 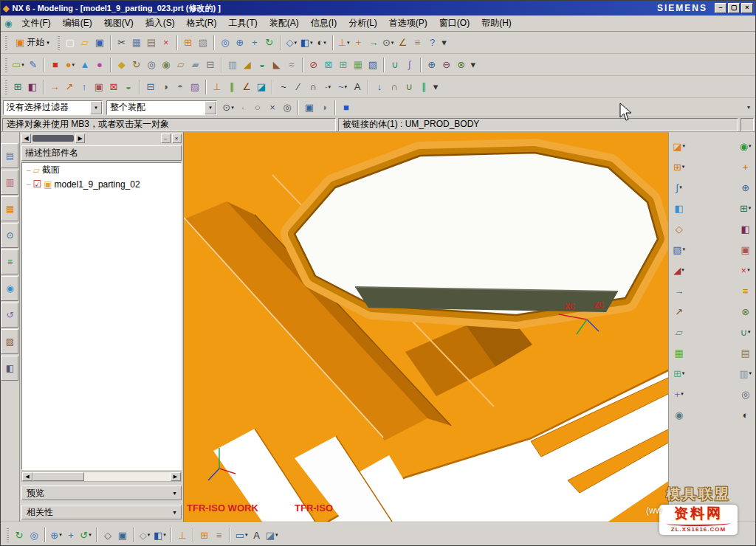 I want to click on panel-close-button: ×, so click(x=177, y=139).